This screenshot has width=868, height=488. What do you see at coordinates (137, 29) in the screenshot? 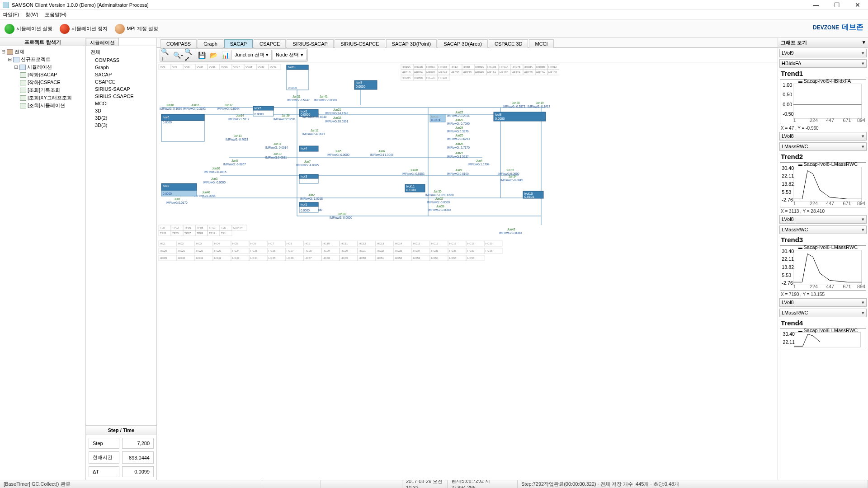
I see `mpi-settings-button: MPI 계정 설정` at bounding box center [137, 29].